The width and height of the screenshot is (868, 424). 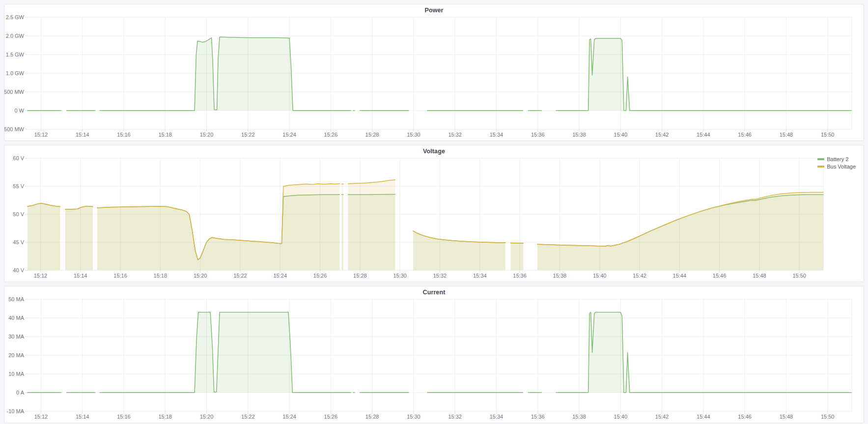 I want to click on y-axis-label: 55 V, so click(x=19, y=186).